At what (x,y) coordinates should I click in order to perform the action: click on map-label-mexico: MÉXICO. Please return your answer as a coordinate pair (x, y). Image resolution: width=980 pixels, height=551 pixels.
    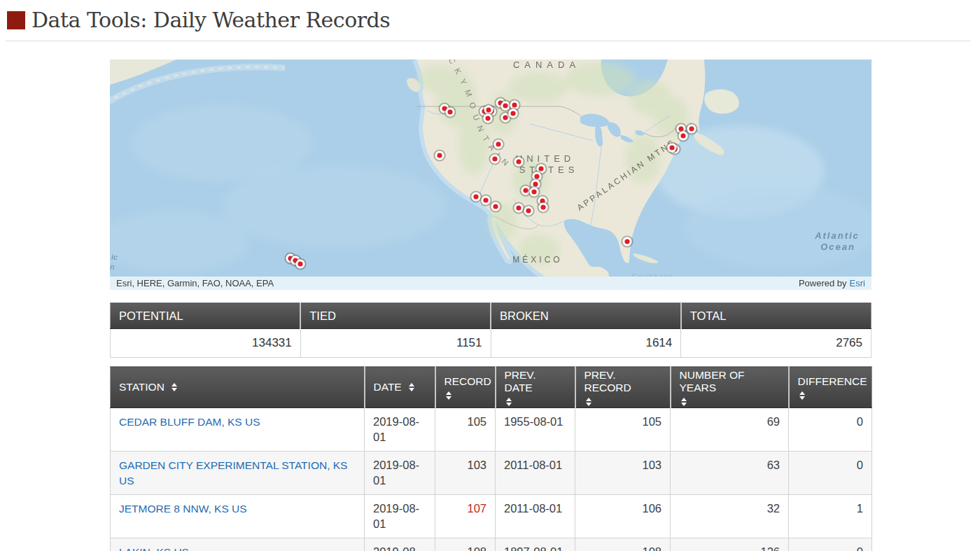
    Looking at the image, I should click on (538, 259).